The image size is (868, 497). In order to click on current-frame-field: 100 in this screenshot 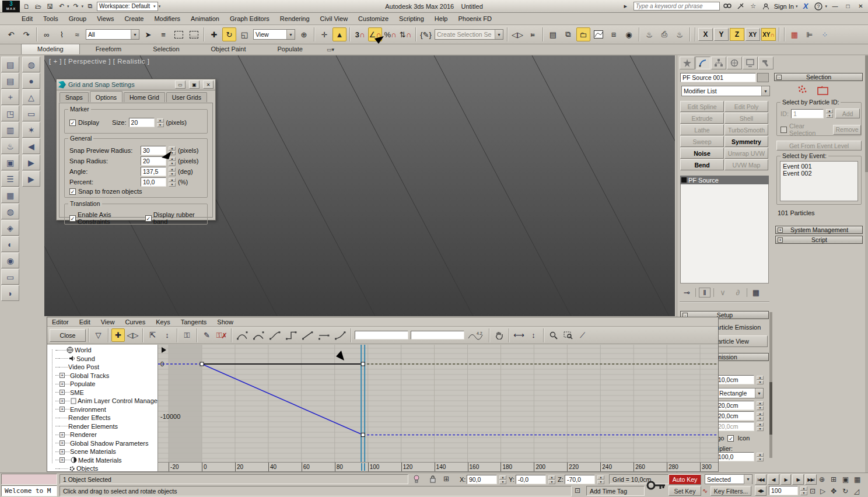, I will do `click(783, 491)`.